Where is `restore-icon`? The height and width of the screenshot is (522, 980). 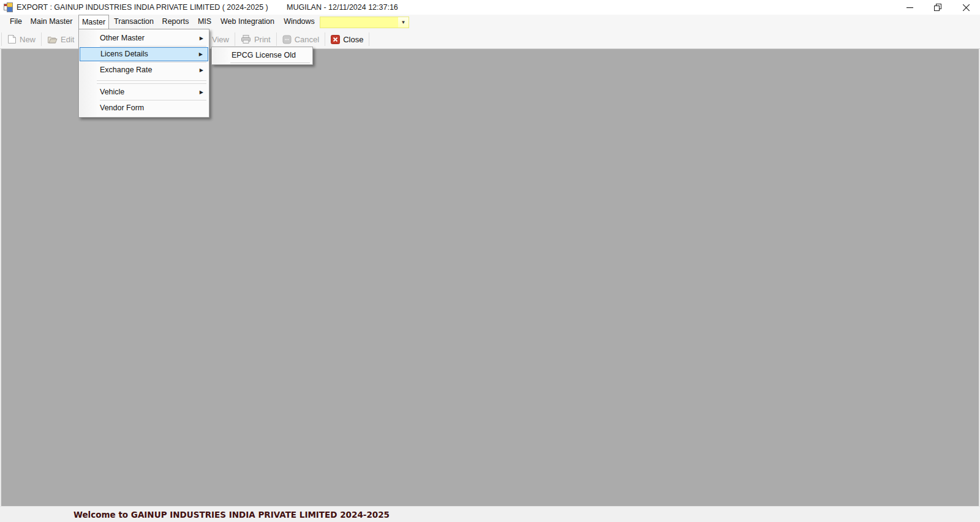 restore-icon is located at coordinates (938, 7).